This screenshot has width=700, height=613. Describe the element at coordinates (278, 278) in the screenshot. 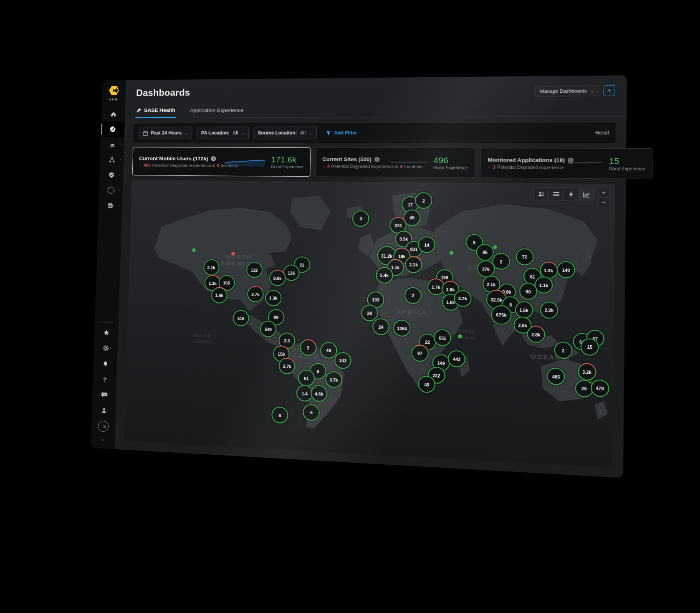

I see `map-bubble: 8.6k` at that location.